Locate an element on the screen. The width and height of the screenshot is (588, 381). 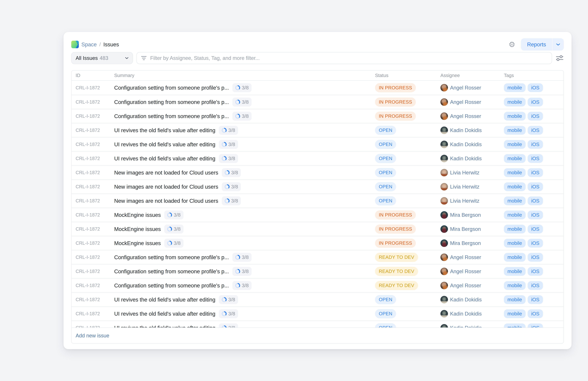
reports-button: Reports is located at coordinates (543, 44).